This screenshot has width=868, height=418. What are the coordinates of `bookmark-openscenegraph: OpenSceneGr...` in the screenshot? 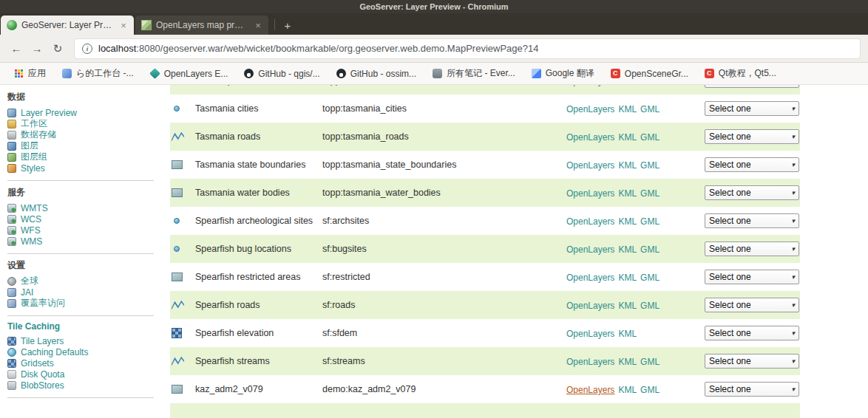 It's located at (649, 74).